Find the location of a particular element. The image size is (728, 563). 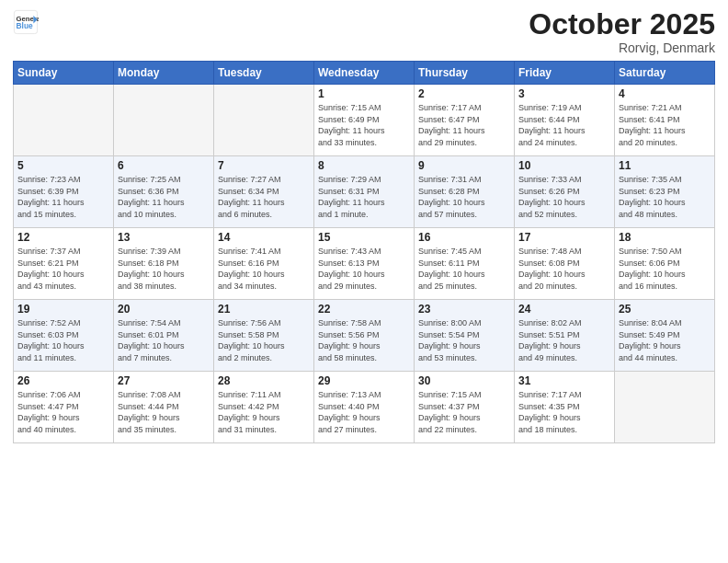

header-friday: Friday is located at coordinates (564, 74).